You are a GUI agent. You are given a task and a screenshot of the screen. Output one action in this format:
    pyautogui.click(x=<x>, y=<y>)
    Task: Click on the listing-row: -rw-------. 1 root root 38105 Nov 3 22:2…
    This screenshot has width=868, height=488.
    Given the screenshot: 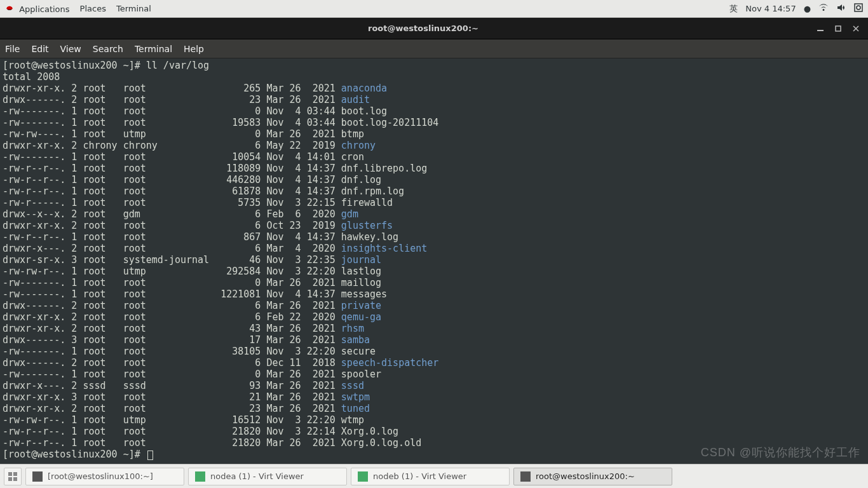 What is the action you would take?
    pyautogui.click(x=434, y=351)
    